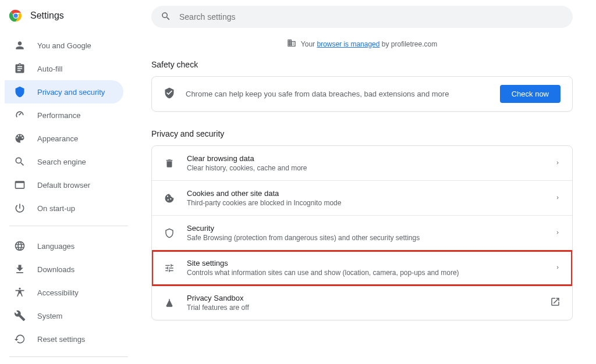 Image resolution: width=596 pixels, height=364 pixels. Describe the element at coordinates (169, 268) in the screenshot. I see `tune-icon` at that location.